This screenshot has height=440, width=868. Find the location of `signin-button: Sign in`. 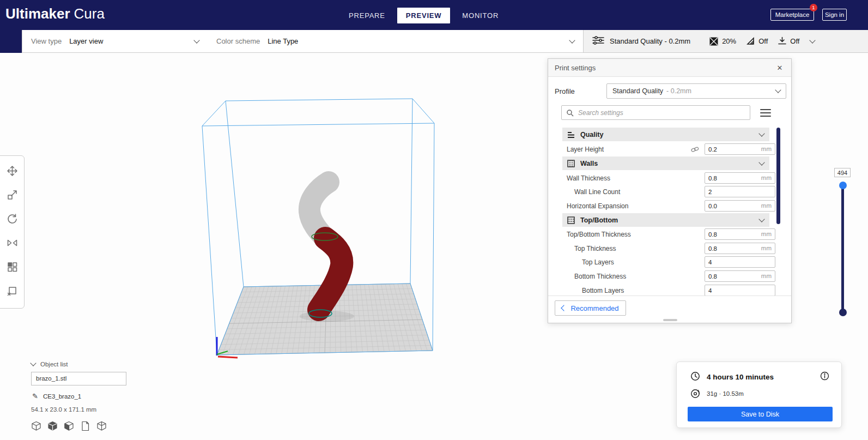

signin-button: Sign in is located at coordinates (835, 15).